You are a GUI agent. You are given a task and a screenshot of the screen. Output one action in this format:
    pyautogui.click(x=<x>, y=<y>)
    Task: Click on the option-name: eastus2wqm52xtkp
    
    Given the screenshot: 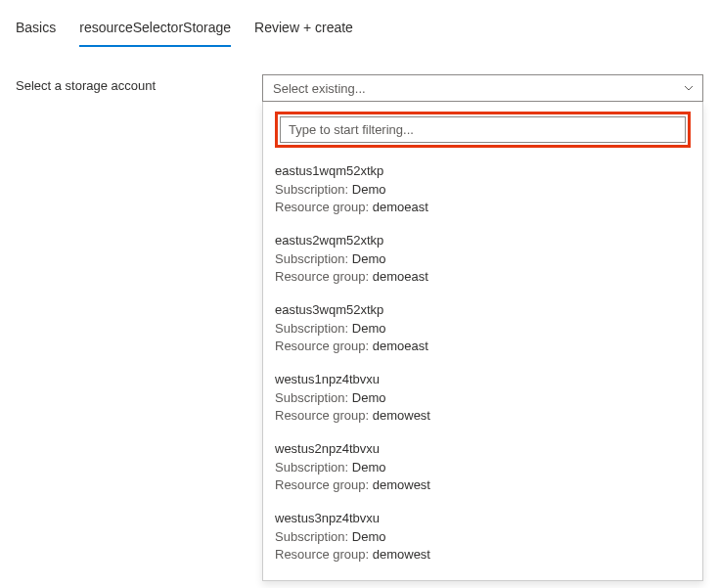 What is the action you would take?
    pyautogui.click(x=483, y=241)
    